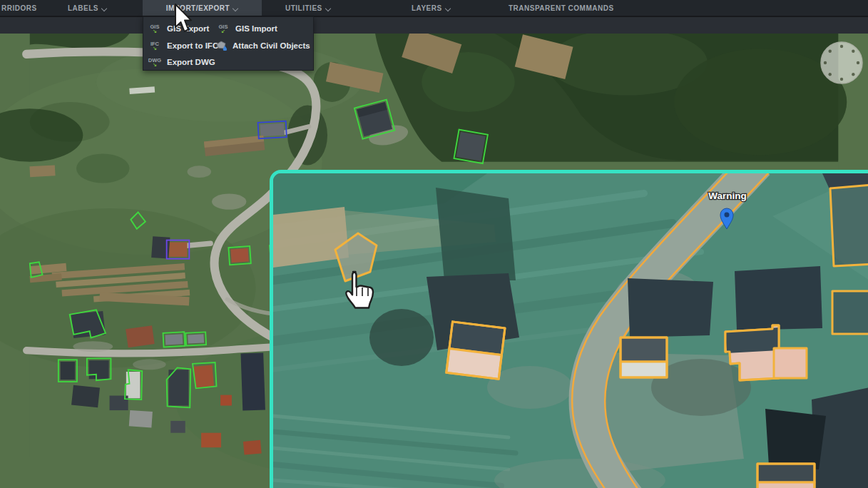 This screenshot has width=868, height=488. What do you see at coordinates (561, 9) in the screenshot?
I see `menu-label: TRANSPARENT COMMANDS` at bounding box center [561, 9].